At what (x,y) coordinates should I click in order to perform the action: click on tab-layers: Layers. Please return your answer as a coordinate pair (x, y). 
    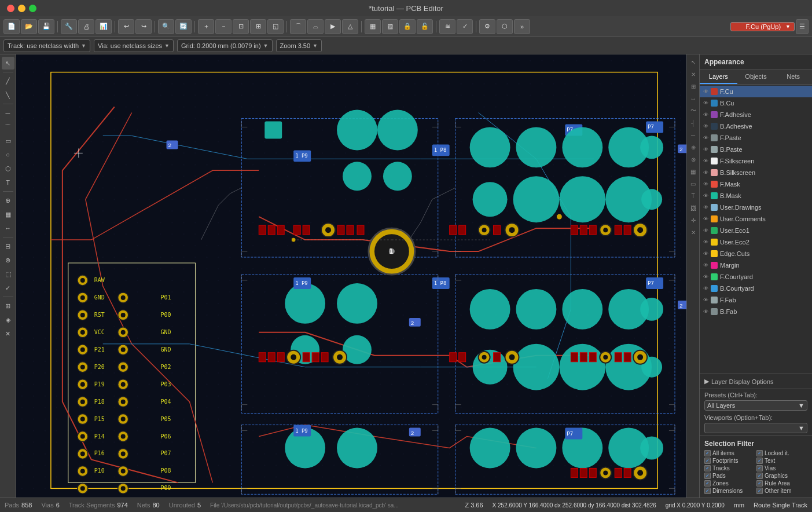
    Looking at the image, I should click on (719, 77).